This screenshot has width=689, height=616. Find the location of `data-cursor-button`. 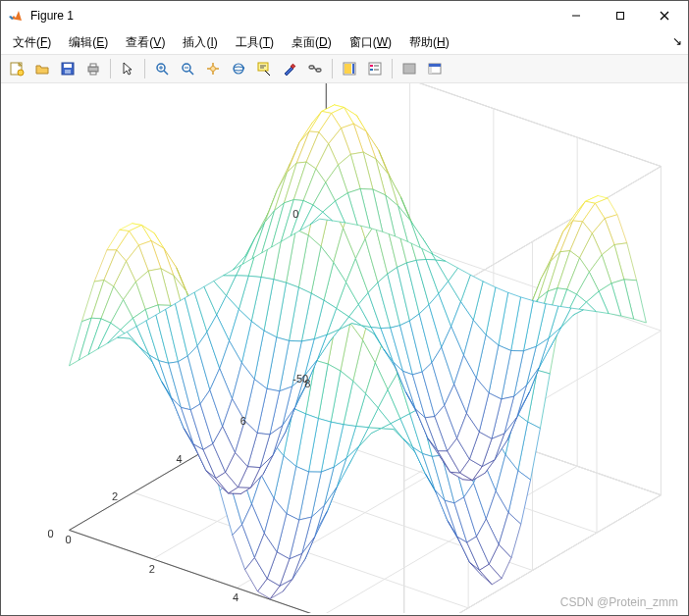

data-cursor-button is located at coordinates (264, 69).